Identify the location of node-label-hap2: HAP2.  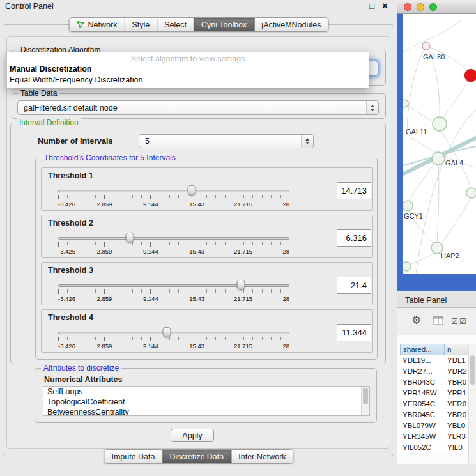
(450, 256).